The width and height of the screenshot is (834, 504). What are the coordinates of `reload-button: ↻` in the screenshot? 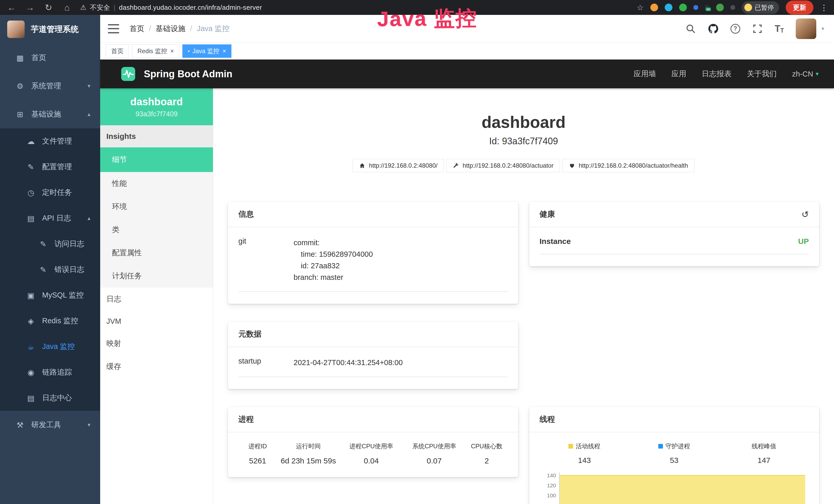 It's located at (48, 7).